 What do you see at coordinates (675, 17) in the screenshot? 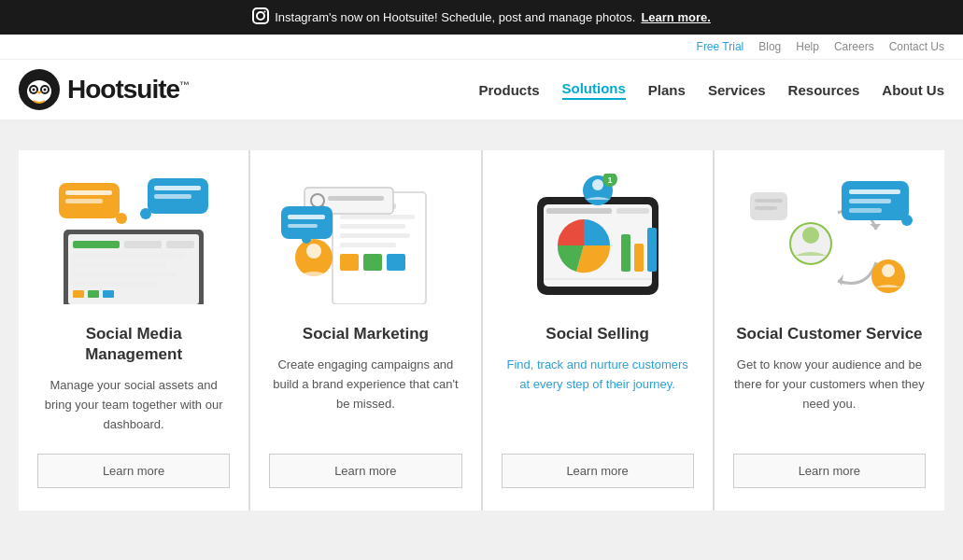
I see `announcement-link: Learn more.` at bounding box center [675, 17].